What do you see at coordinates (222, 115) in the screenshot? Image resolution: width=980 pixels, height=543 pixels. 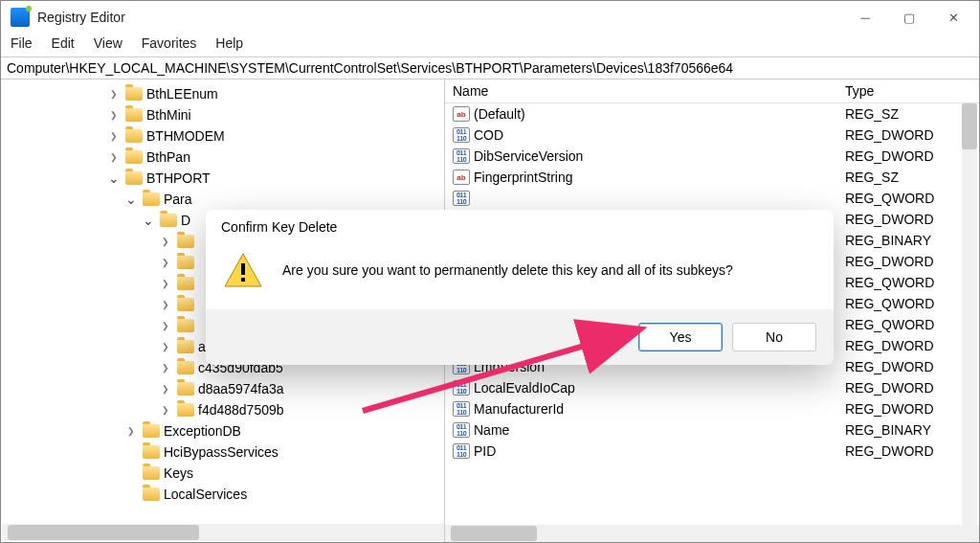 I see `tree-item: BthMini` at bounding box center [222, 115].